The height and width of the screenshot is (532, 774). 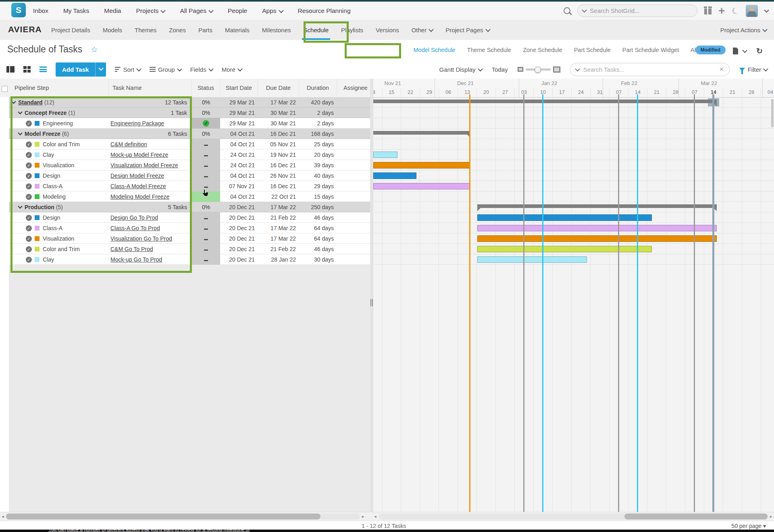 I want to click on add-task-label: Add Task, so click(x=75, y=69).